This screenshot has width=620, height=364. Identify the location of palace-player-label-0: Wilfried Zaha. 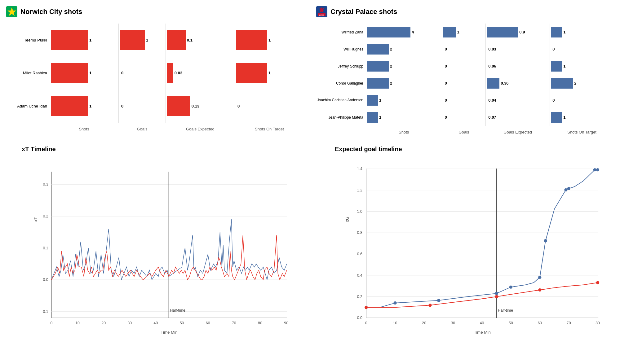
(340, 32).